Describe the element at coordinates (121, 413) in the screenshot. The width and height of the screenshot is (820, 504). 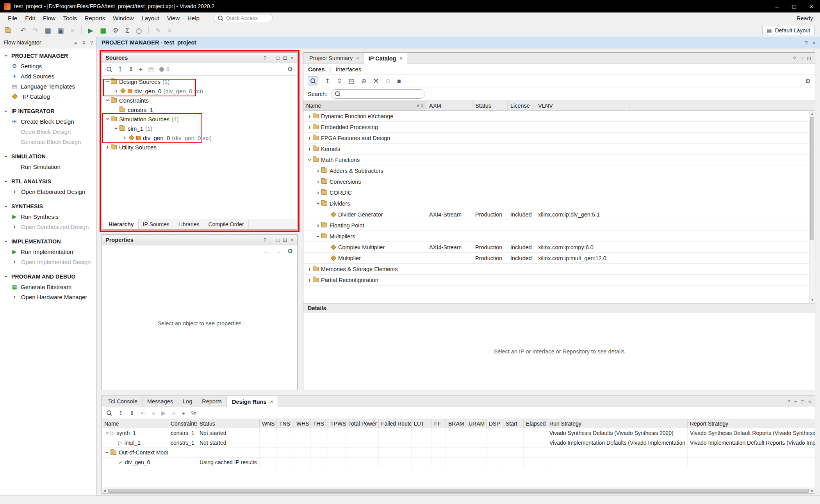
I see `collapse-all-icon` at that location.